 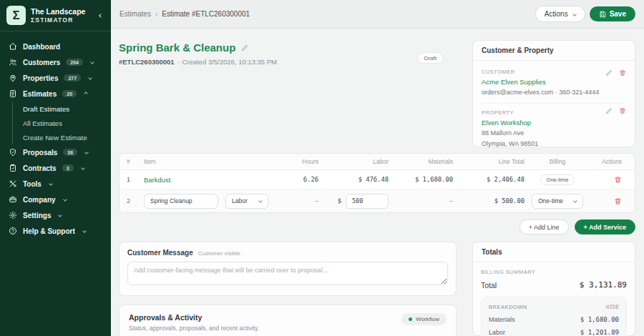 What do you see at coordinates (605, 227) in the screenshot?
I see `add-service-button: + Add Service` at bounding box center [605, 227].